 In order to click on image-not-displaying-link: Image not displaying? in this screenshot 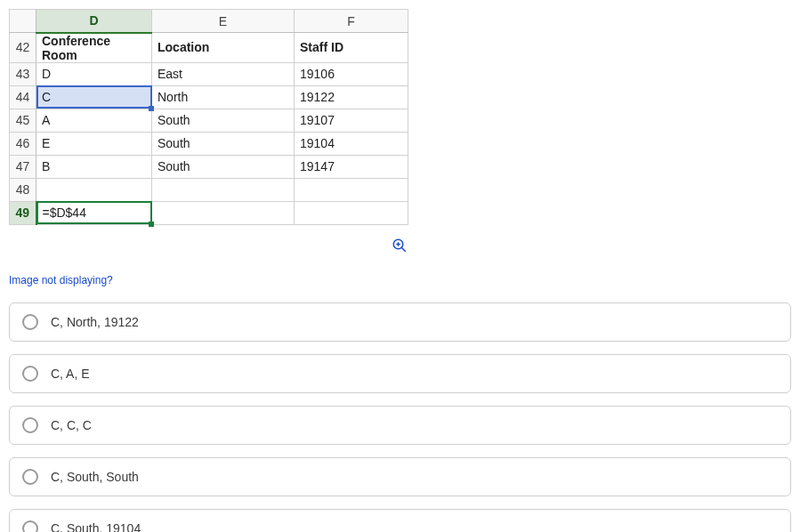, I will do `click(61, 280)`.